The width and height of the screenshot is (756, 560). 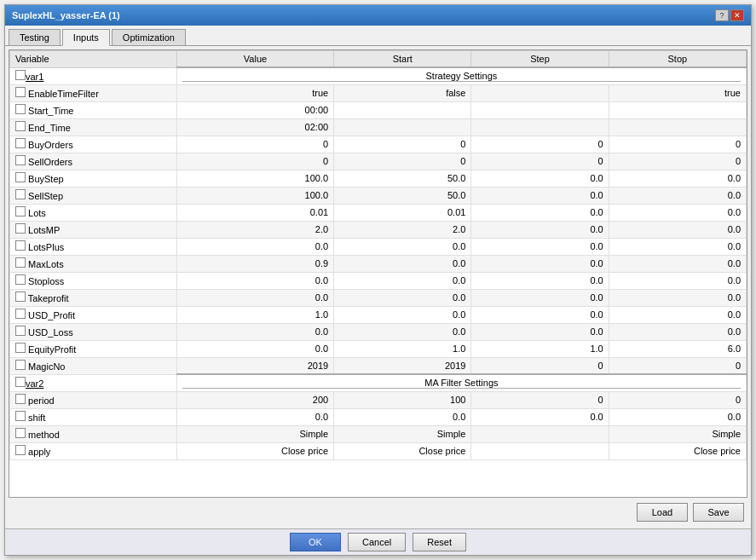 What do you see at coordinates (402, 229) in the screenshot?
I see `start-cell: 2.0` at bounding box center [402, 229].